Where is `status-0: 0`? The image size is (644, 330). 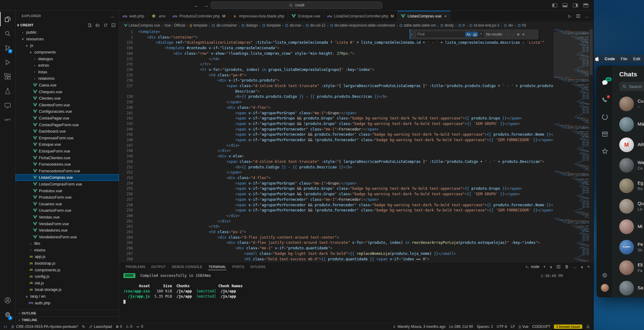
status-0: 0 is located at coordinates (140, 327).